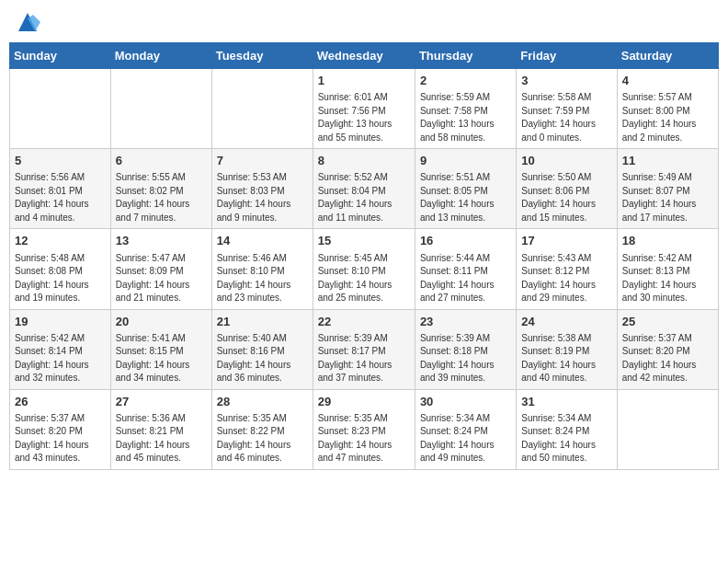 The image size is (728, 563). What do you see at coordinates (364, 269) in the screenshot?
I see `calendar-week-row: 12Sunrise: 5:48 AMSunset: 8:08 PMDayligh…` at bounding box center [364, 269].